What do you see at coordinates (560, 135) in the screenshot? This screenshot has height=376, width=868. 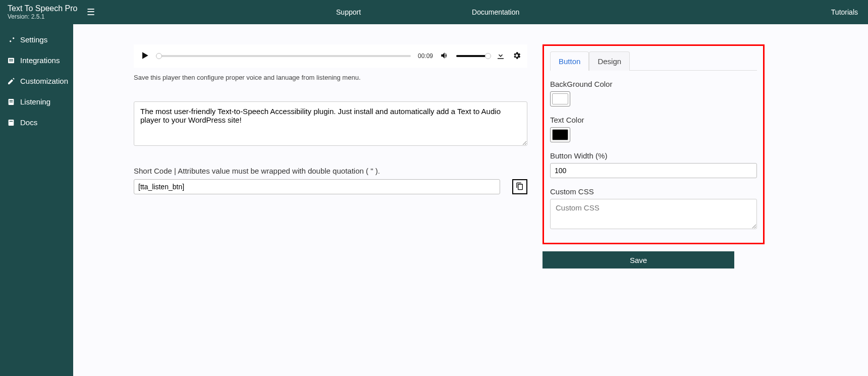 I see `text-color-swatch` at bounding box center [560, 135].